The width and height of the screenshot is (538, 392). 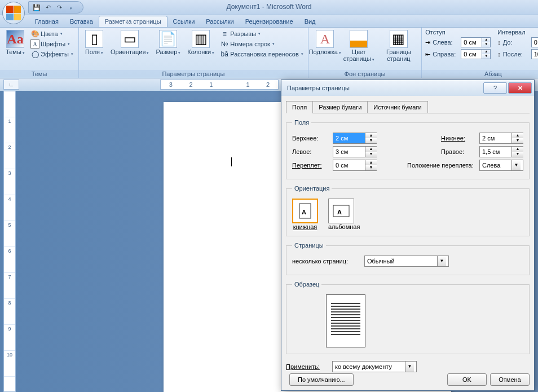 I want to click on group-label-page-setup: Параметры страницы, so click(x=193, y=74).